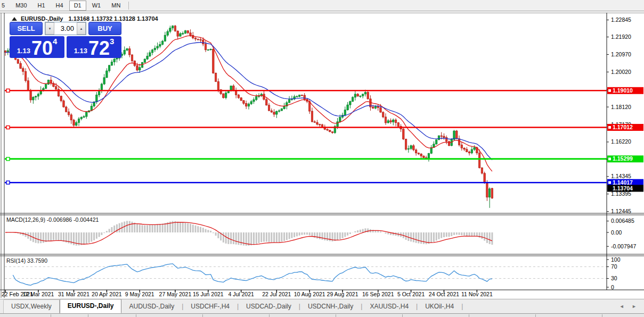 The image size is (644, 317). What do you see at coordinates (623, 188) in the screenshot?
I see `svg-text: 1.13704` at bounding box center [623, 188].